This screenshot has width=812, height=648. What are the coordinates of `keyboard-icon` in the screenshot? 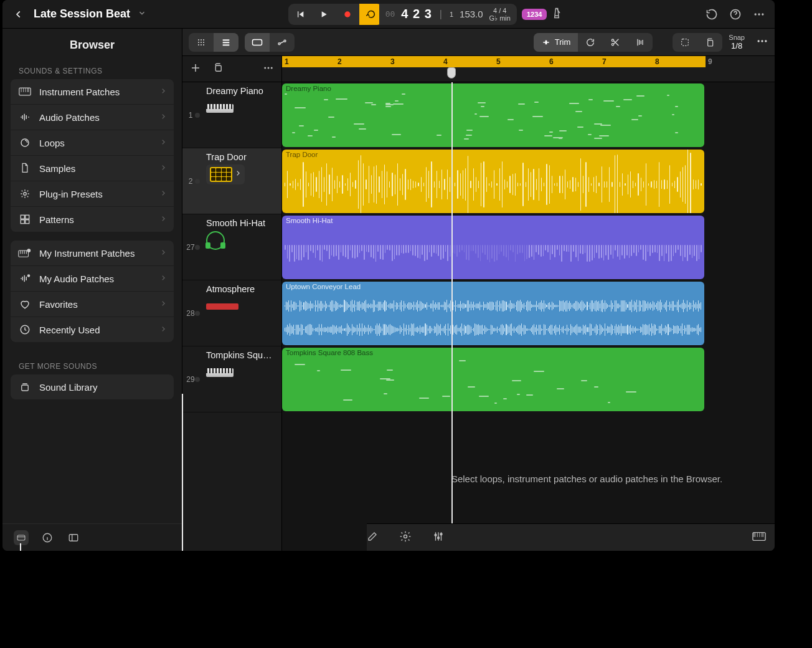 It's located at (759, 538).